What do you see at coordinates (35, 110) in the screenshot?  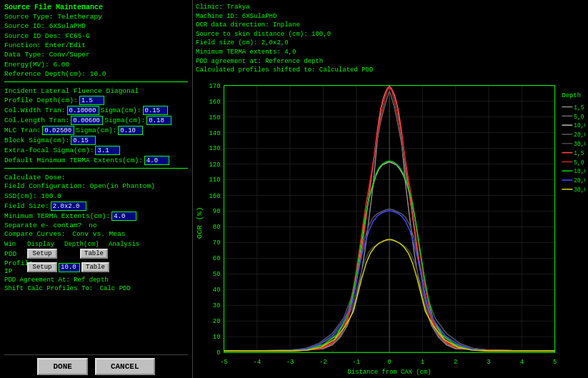 I see `col-width-label: Col.Width Tran:` at bounding box center [35, 110].